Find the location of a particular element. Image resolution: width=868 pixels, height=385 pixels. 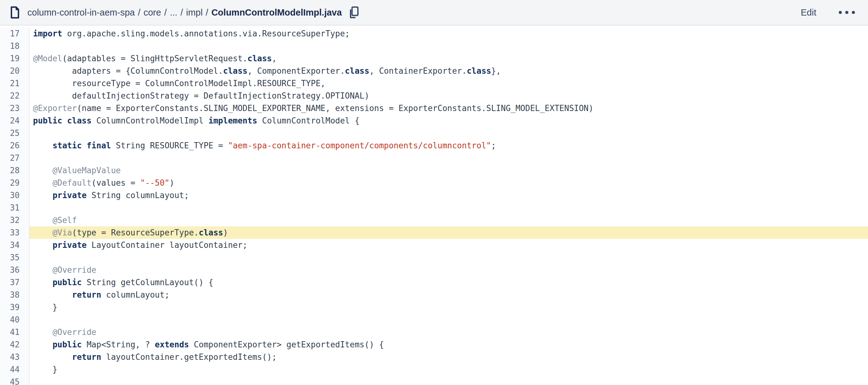

code-line: 22 defaultInjectionStrategy = DefaultInj… is located at coordinates (434, 96).